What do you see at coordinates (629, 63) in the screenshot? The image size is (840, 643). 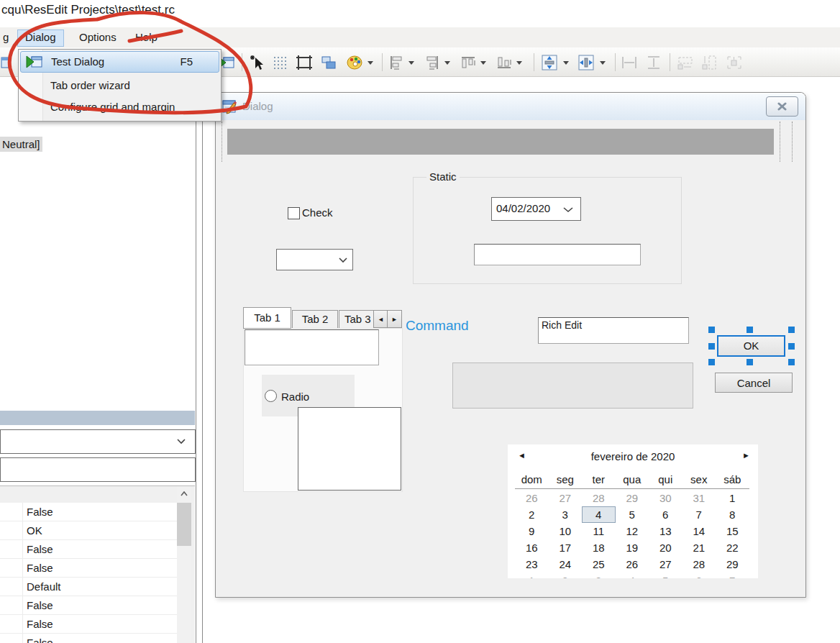 I see `space-across-button` at bounding box center [629, 63].